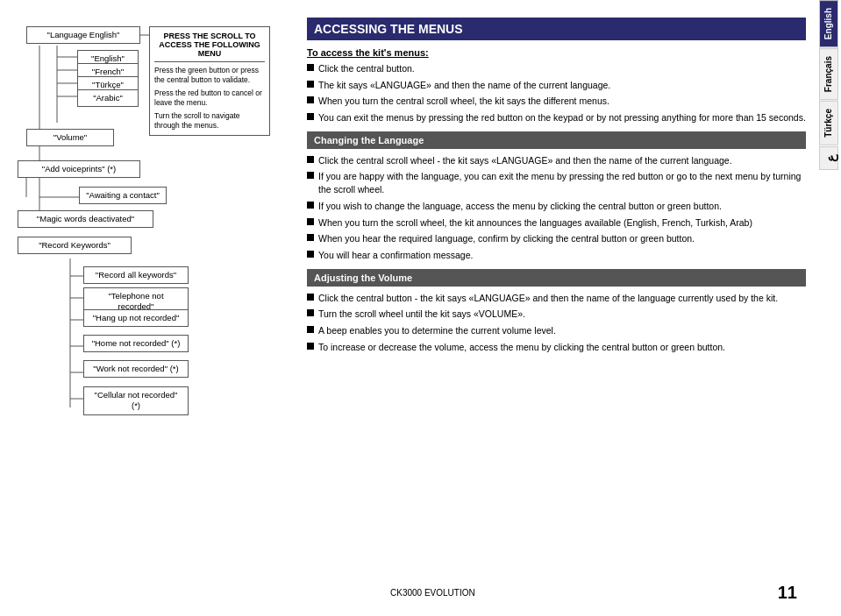  I want to click on bullet-text: Turn the scroll wheel until the kit says…, so click(562, 314).